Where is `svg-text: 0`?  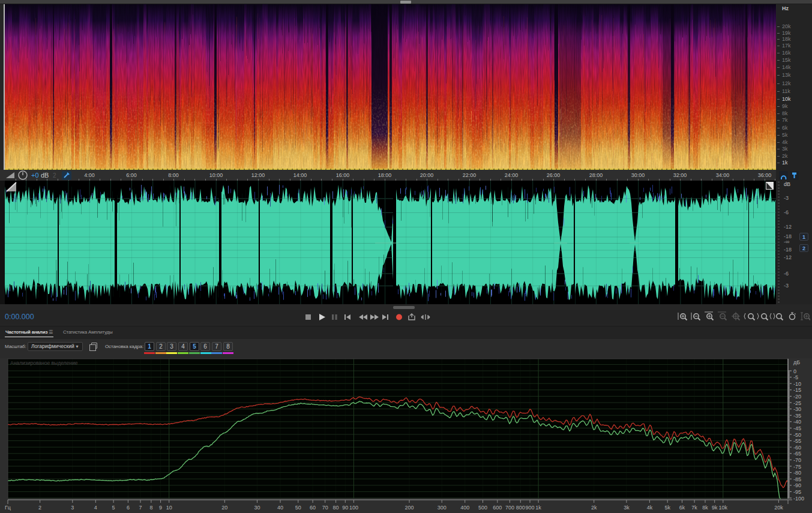
svg-text: 0 is located at coordinates (795, 371).